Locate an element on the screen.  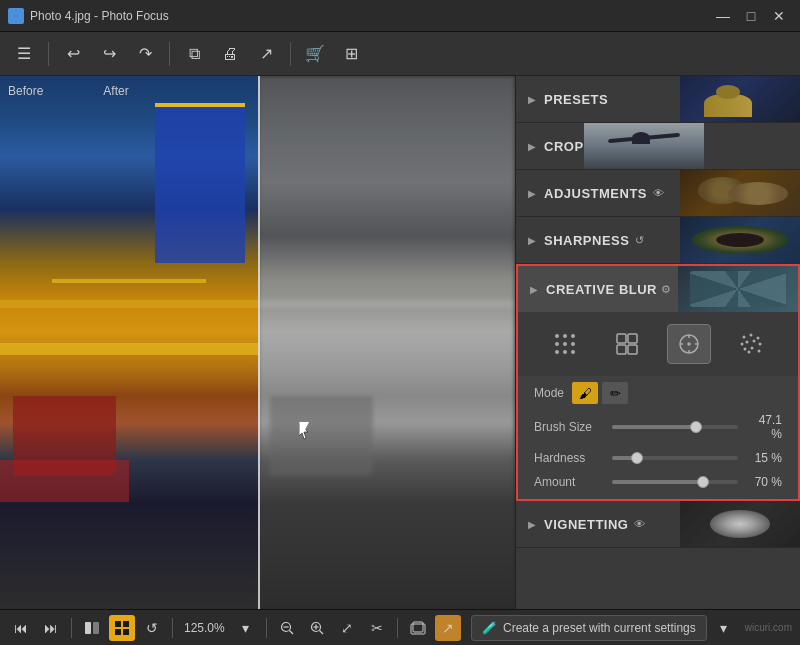
before-label: Before is located at coordinates (26, 91).